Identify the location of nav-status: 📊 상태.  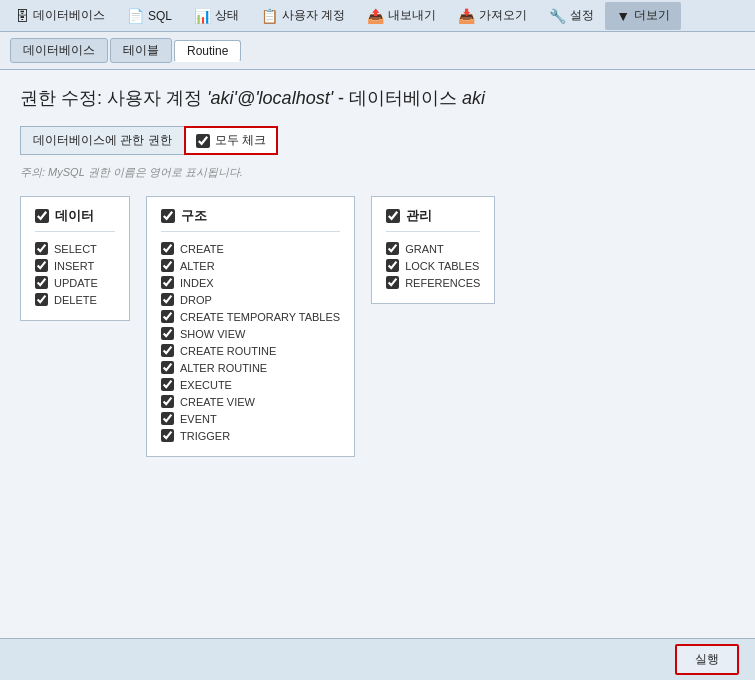
(216, 16).